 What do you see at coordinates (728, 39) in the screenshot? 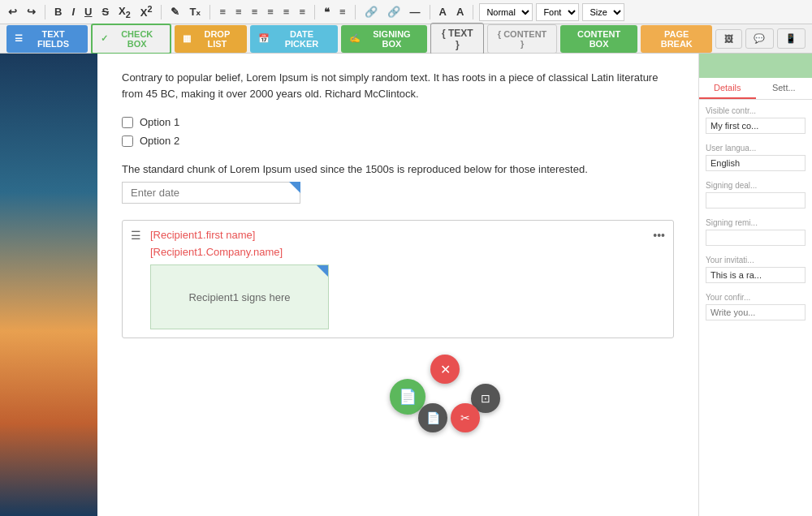
I see `image-btn: 🖼` at bounding box center [728, 39].